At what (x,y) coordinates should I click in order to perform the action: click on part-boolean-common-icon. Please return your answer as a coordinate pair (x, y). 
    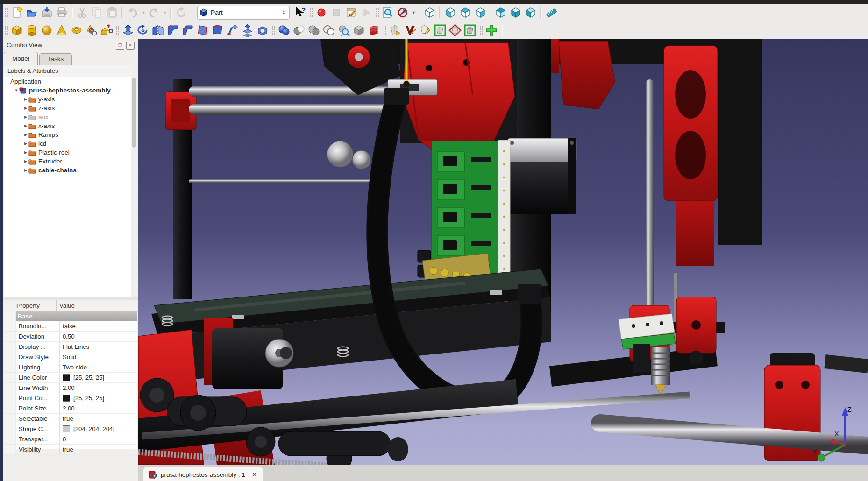
    Looking at the image, I should click on (314, 30).